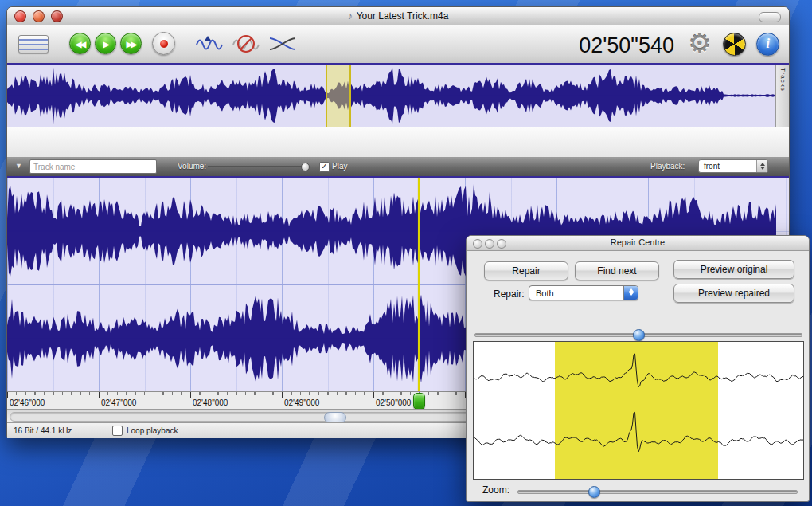 This screenshot has width=812, height=506. What do you see at coordinates (398, 16) in the screenshot?
I see `title-wrap: ♪ Your Latest Trick.m4a` at bounding box center [398, 16].